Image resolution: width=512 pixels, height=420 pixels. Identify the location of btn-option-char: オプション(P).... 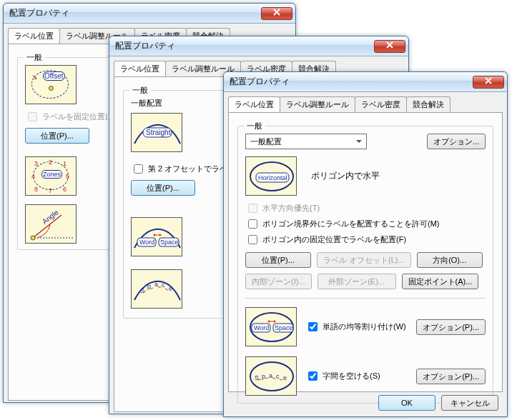
(451, 376).